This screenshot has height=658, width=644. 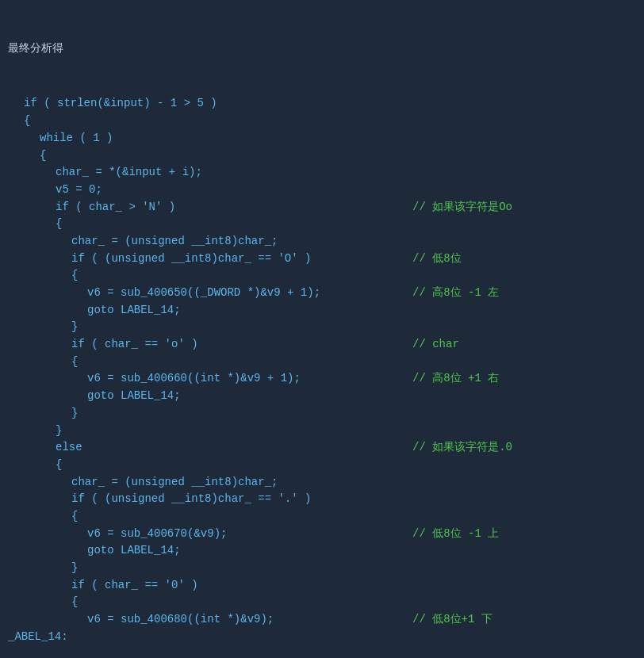 I want to click on code-left: v6 = sub_400650((_DWORD *)&v9 + 1);, so click(x=210, y=293).